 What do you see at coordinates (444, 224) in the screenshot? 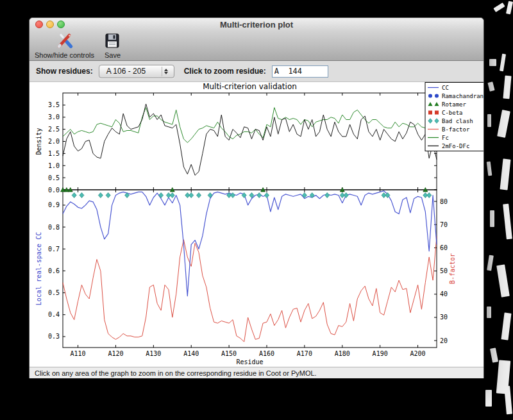
I see `svg-text: 70` at bounding box center [444, 224].